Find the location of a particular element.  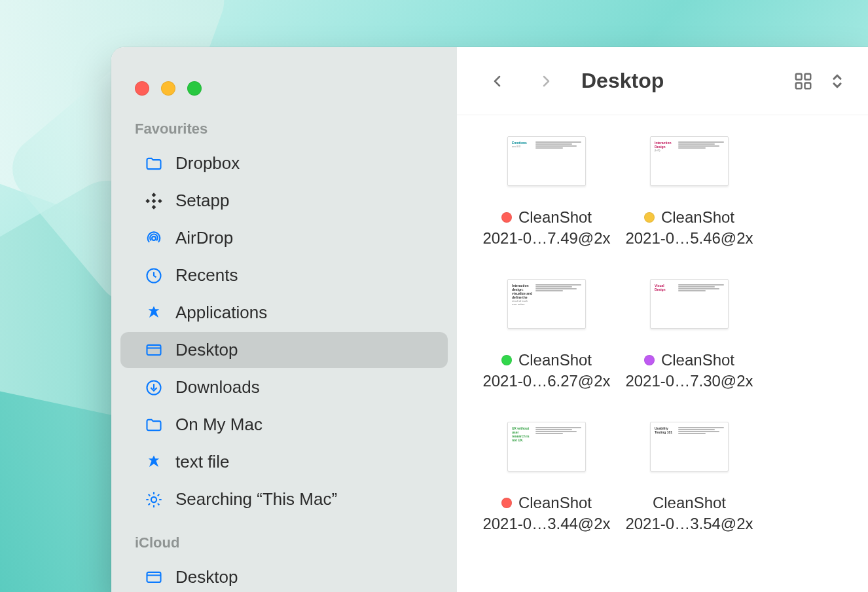

sidebar-item-icloud-desktop: Desktop is located at coordinates (284, 576).